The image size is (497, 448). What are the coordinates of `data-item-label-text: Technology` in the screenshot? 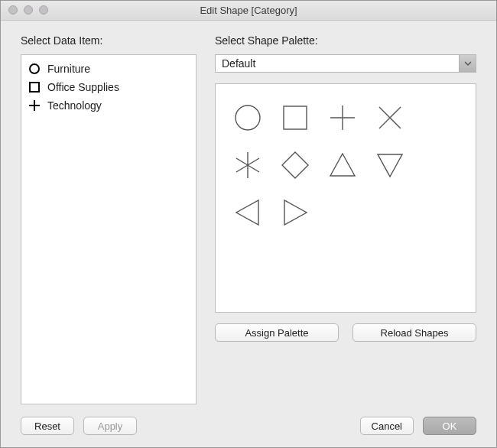 It's located at (75, 106).